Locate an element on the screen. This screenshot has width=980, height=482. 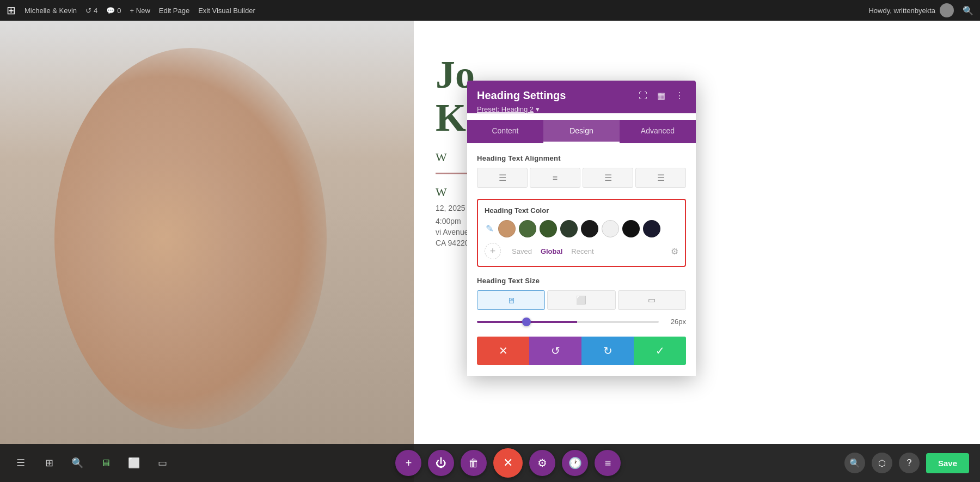
help-button: ? is located at coordinates (909, 463).